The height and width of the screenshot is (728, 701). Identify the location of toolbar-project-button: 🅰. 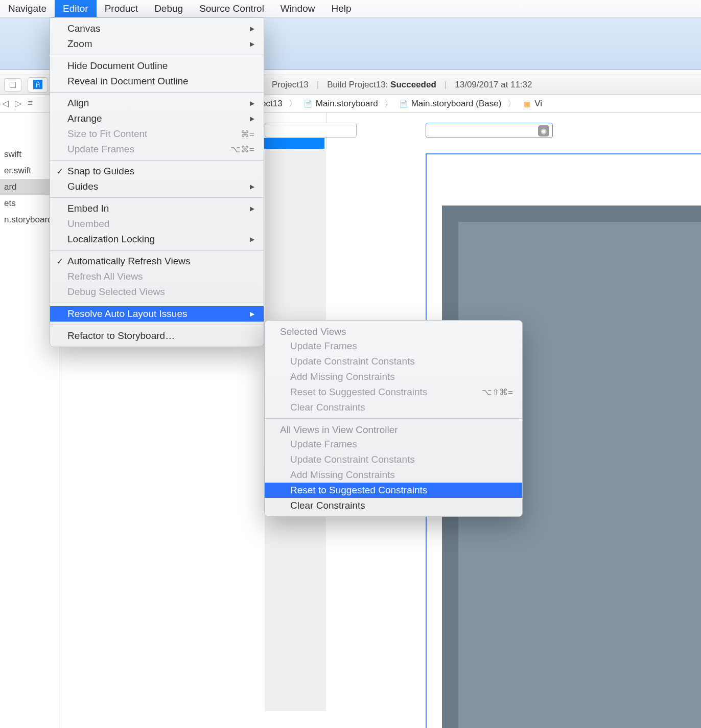
(38, 85).